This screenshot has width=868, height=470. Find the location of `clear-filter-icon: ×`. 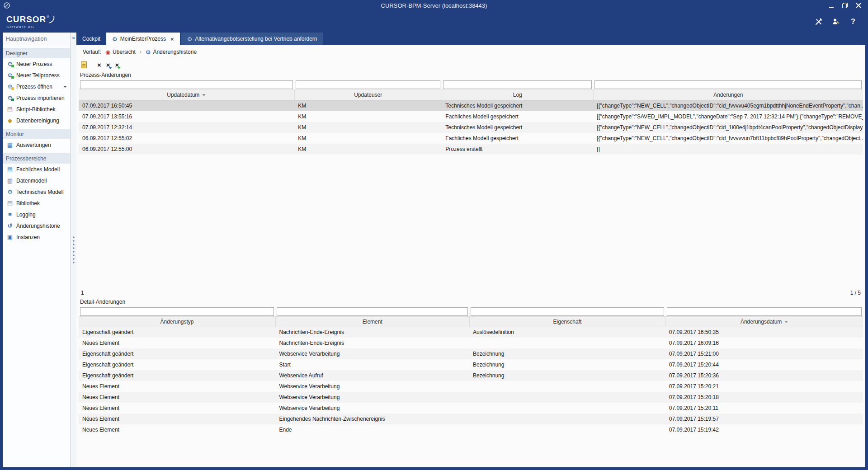

clear-filter-icon: × is located at coordinates (108, 65).